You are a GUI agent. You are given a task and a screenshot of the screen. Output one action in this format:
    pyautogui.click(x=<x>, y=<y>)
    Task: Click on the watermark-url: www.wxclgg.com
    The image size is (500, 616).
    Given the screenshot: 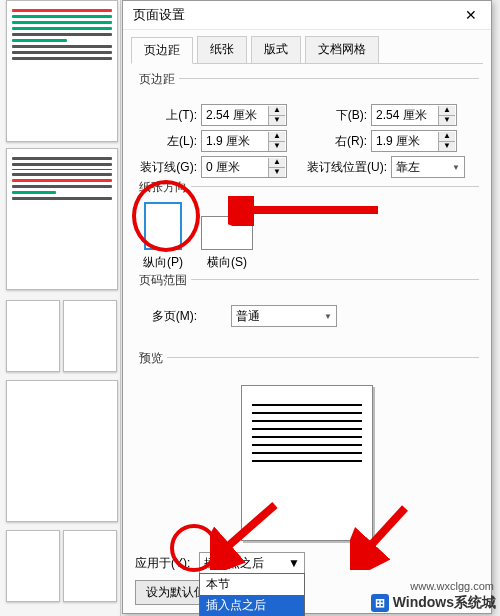 What is the action you would take?
    pyautogui.click(x=452, y=586)
    